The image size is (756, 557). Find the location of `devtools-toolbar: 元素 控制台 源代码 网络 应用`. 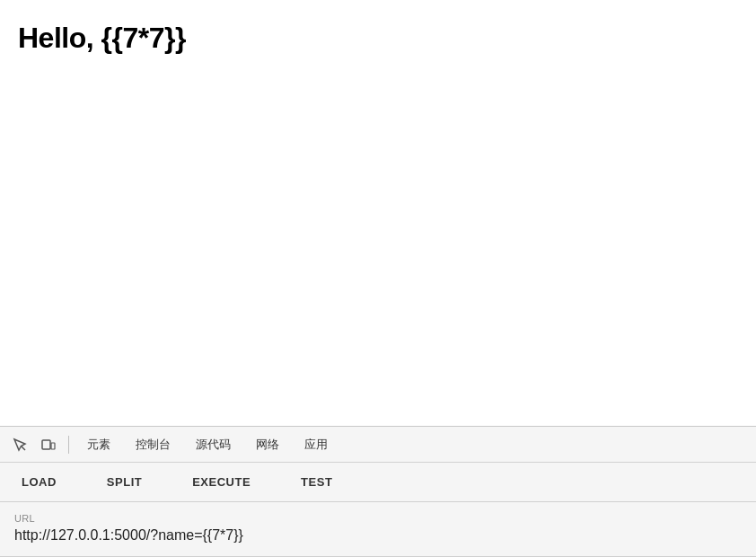

devtools-toolbar: 元素 控制台 源代码 网络 应用 is located at coordinates (378, 445).